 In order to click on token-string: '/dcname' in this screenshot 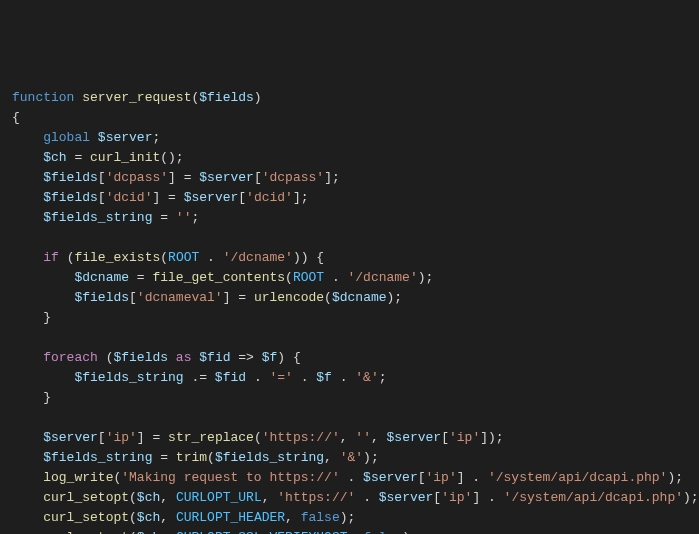, I will do `click(383, 278)`.